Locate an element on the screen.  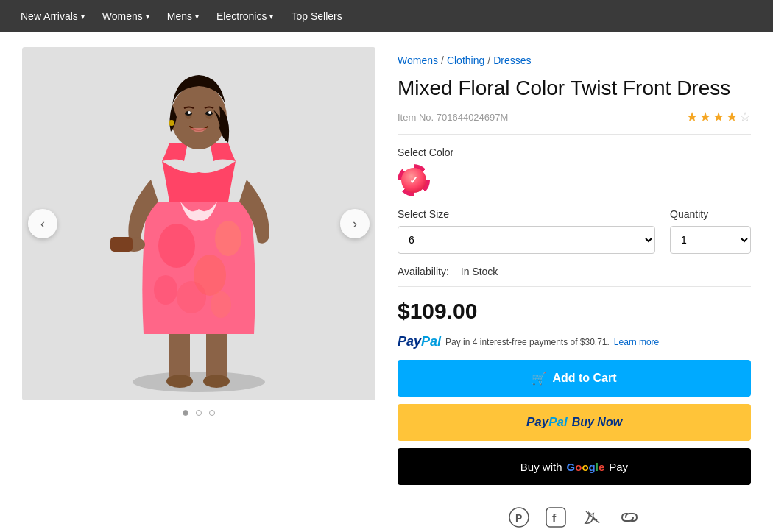
paypal-buynow-button: PayPal Buy Now is located at coordinates (574, 422).